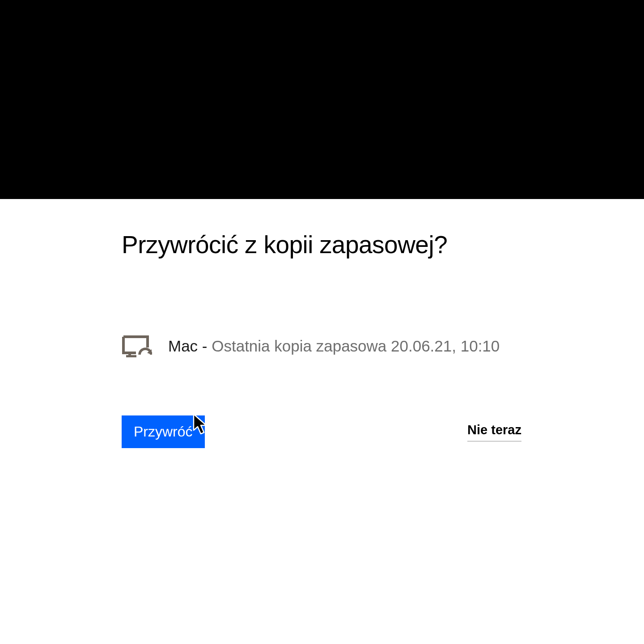 This screenshot has height=644, width=644. Describe the element at coordinates (334, 346) in the screenshot. I see `backup-description: Mac - Ostatnia kopia zapasowa 20.06.21, …` at that location.